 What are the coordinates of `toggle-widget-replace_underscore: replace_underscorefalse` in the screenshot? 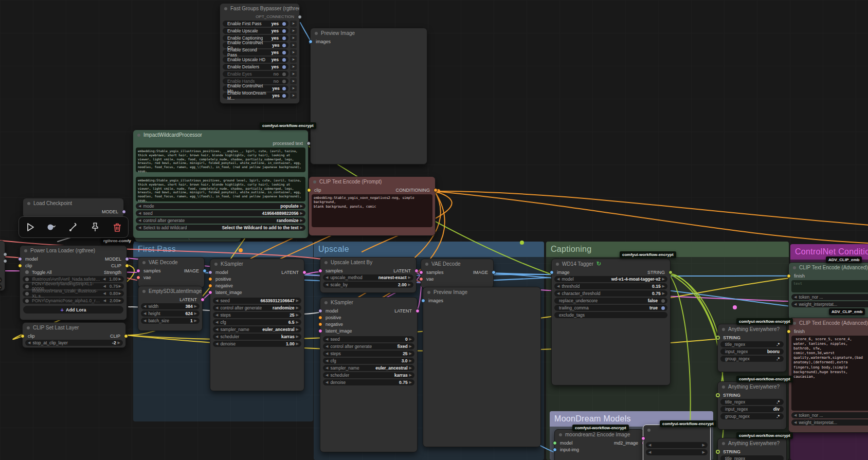 It's located at (611, 301).